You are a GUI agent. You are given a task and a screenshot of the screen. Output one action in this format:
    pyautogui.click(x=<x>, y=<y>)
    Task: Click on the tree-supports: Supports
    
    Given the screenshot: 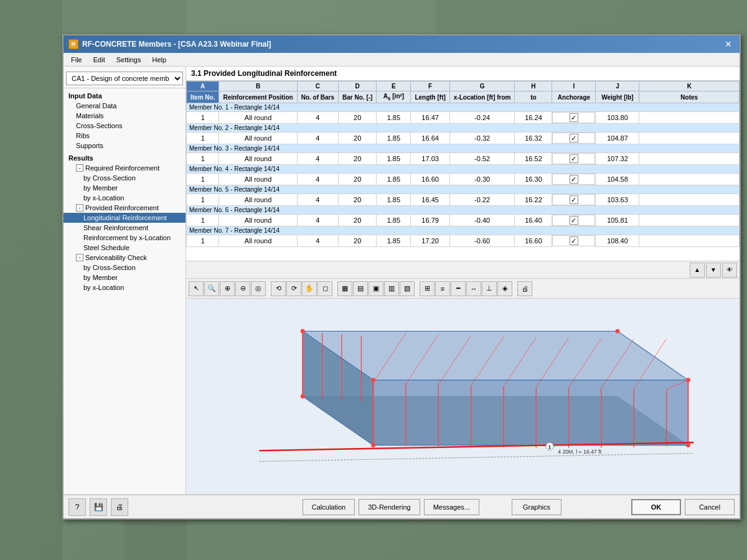 What is the action you would take?
    pyautogui.click(x=125, y=146)
    